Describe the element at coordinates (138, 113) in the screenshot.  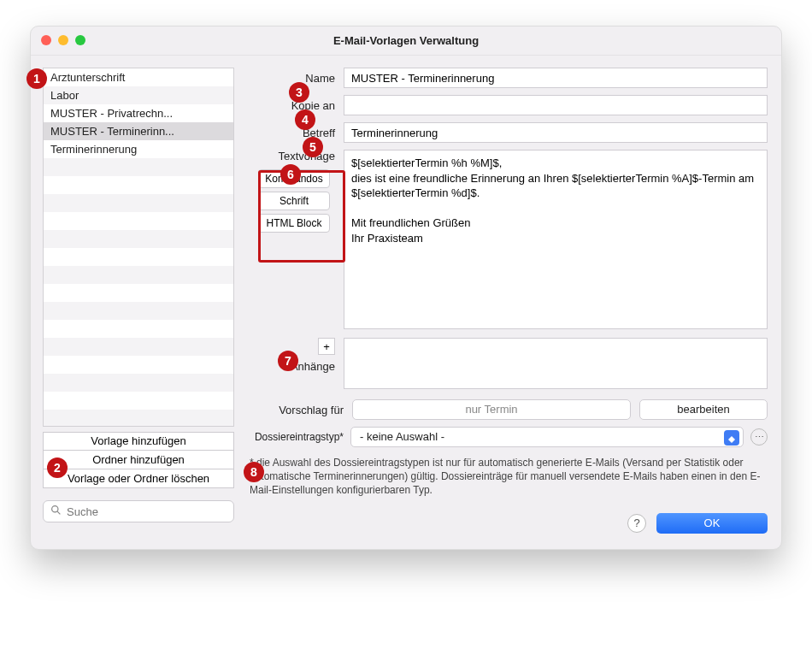
I see `list-item: MUSTER - Privatrechn...` at that location.